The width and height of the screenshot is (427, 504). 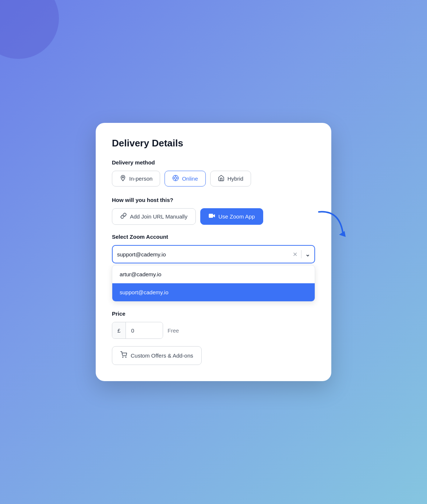 What do you see at coordinates (124, 216) in the screenshot?
I see `link-icon` at bounding box center [124, 216].